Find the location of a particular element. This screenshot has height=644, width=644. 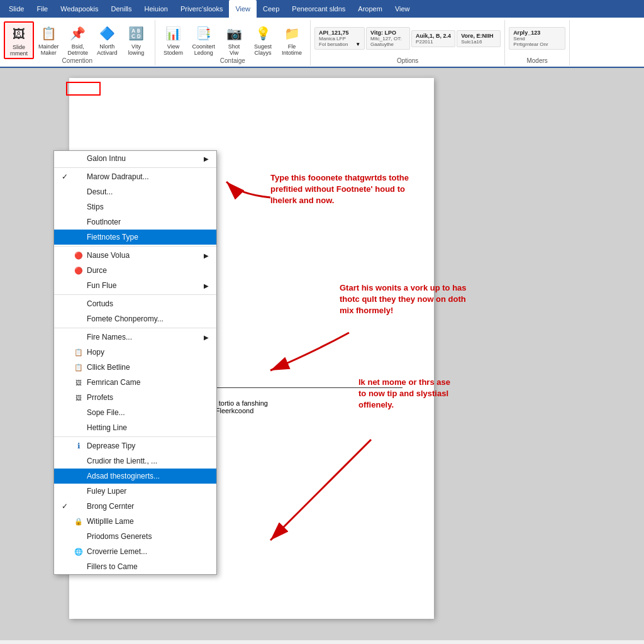

croverrie-icon: 🌐 is located at coordinates (79, 552).